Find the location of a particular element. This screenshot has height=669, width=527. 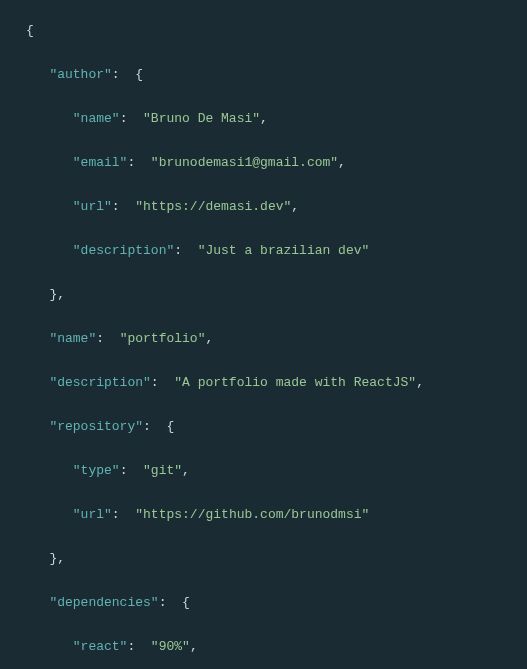

author-name: "Bruno De Masi" is located at coordinates (202, 118).